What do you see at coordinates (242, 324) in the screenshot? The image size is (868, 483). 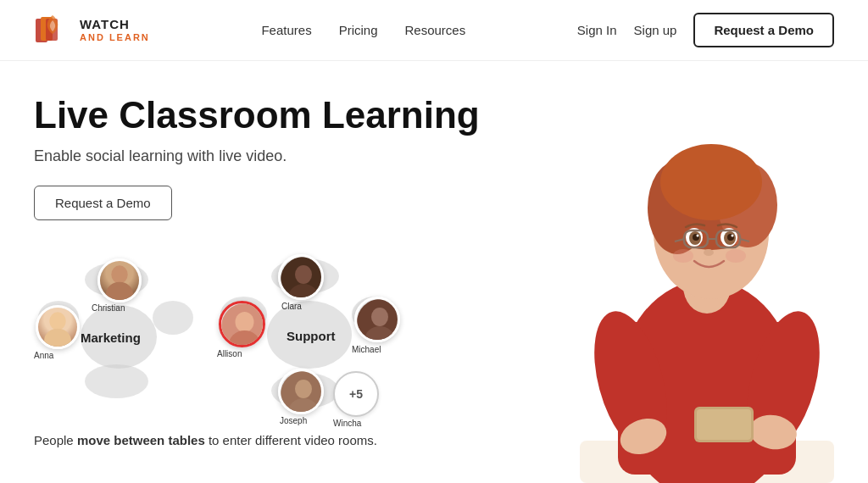 I see `avatar-allison` at bounding box center [242, 324].